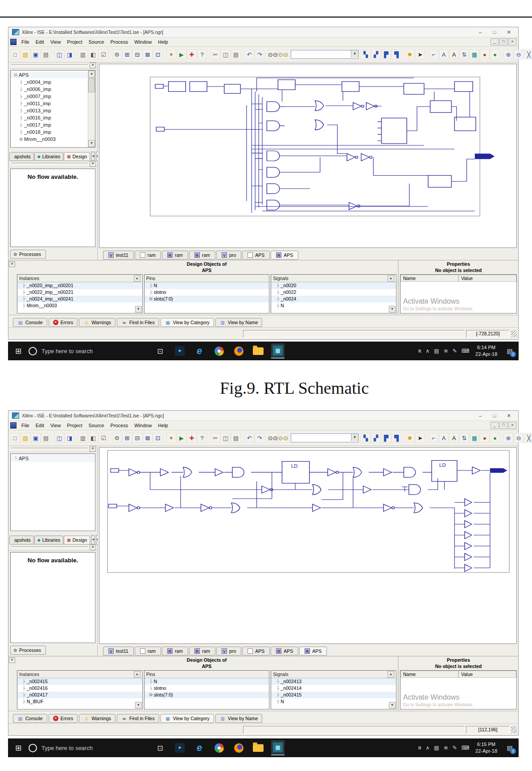 This screenshot has height=771, width=532. What do you see at coordinates (229, 651) in the screenshot?
I see `document-tab: Vpro` at bounding box center [229, 651].